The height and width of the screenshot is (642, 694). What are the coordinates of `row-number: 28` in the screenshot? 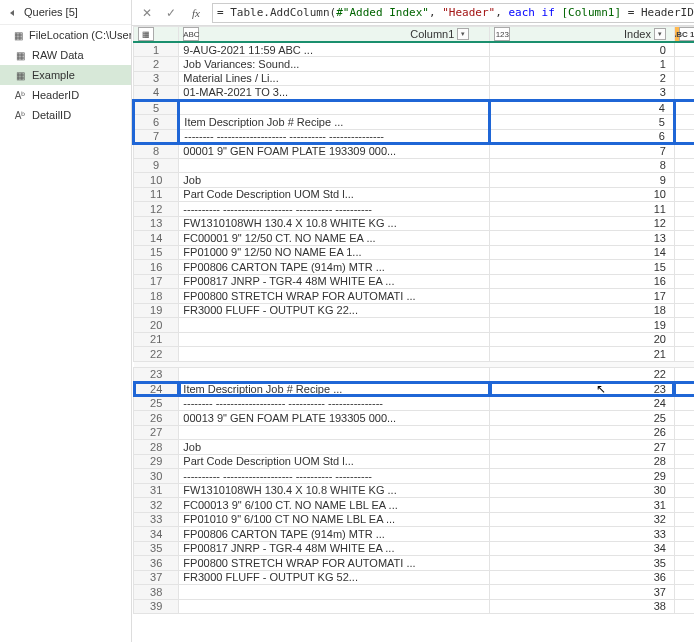 It's located at (156, 448).